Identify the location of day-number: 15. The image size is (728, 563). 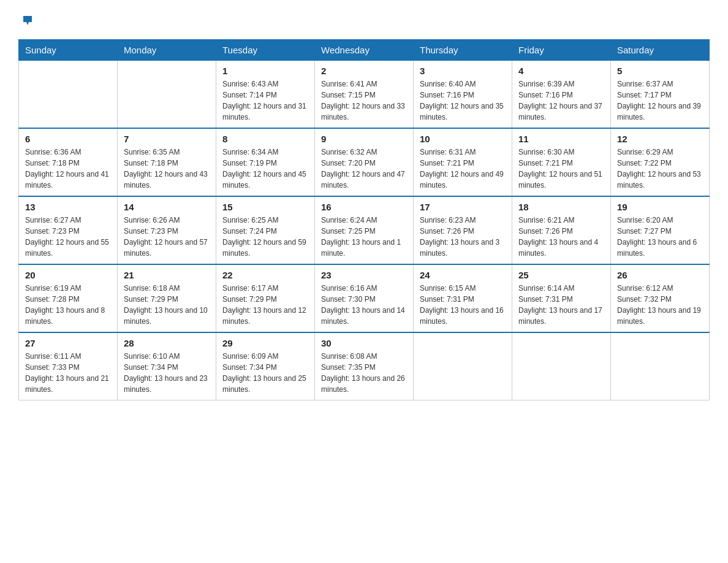
(265, 207).